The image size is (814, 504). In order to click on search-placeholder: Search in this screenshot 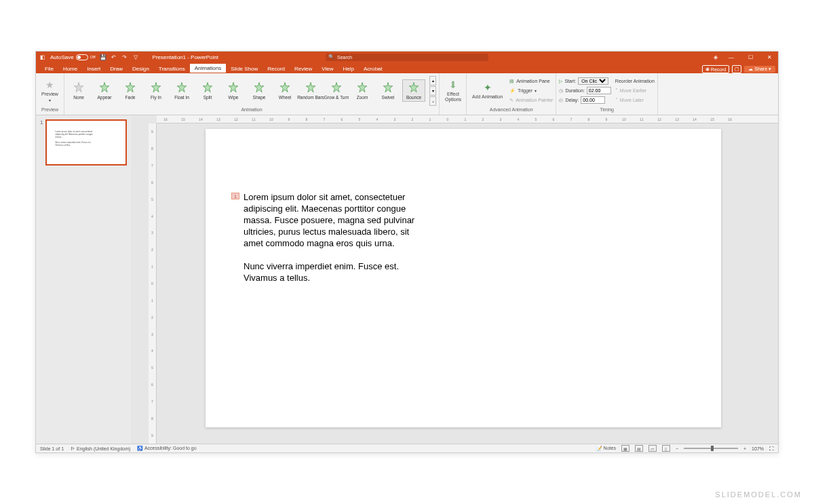, I will do `click(345, 57)`.